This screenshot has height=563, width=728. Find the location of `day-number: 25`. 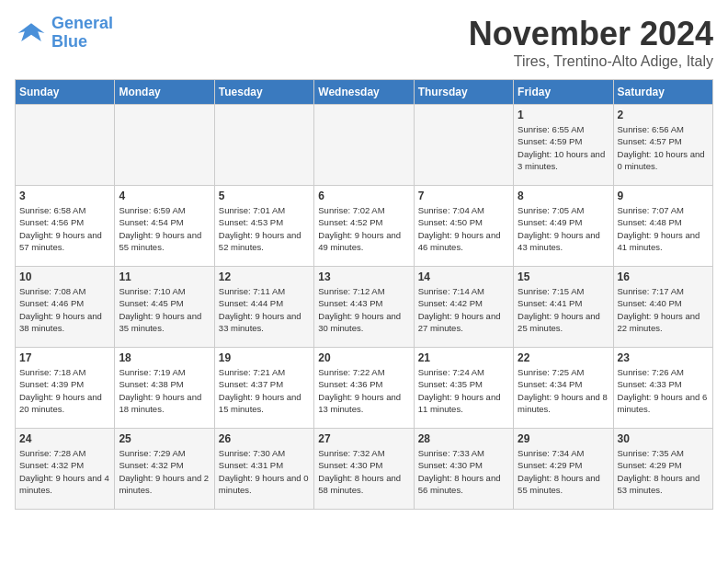

day-number: 25 is located at coordinates (164, 439).